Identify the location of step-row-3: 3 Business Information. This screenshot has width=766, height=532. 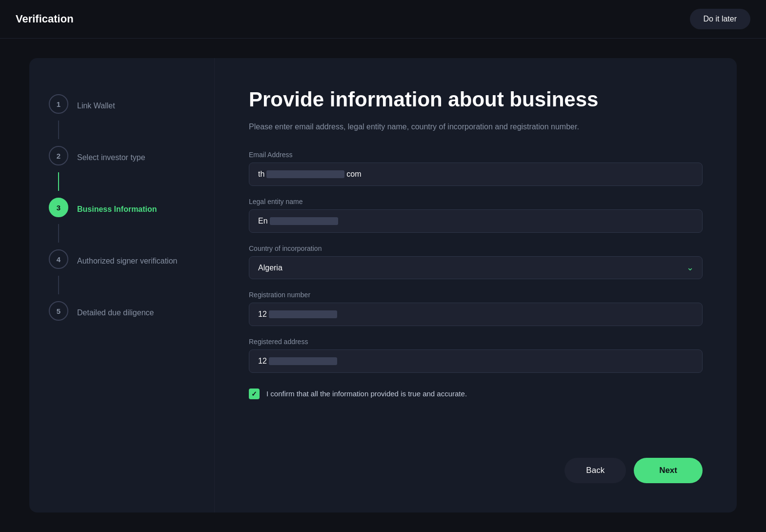
(122, 207).